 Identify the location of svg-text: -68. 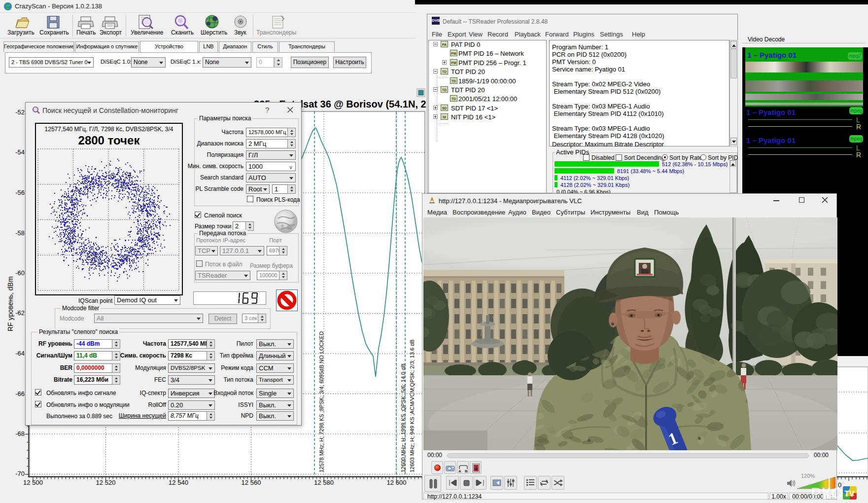
(20, 434).